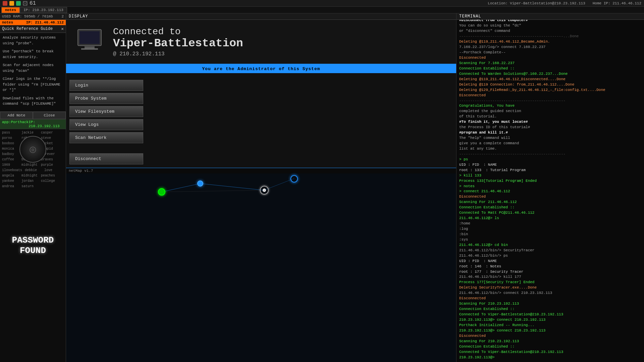 The height and width of the screenshot is (362, 644). I want to click on terminal-line: Congratulations, You have, so click(550, 106).